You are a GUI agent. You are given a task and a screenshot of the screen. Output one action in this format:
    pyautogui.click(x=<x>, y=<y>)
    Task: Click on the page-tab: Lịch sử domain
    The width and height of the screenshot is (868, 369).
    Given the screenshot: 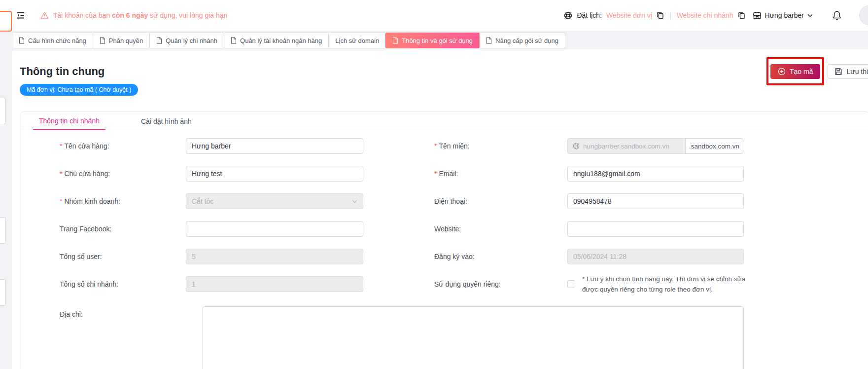 What is the action you would take?
    pyautogui.click(x=357, y=40)
    